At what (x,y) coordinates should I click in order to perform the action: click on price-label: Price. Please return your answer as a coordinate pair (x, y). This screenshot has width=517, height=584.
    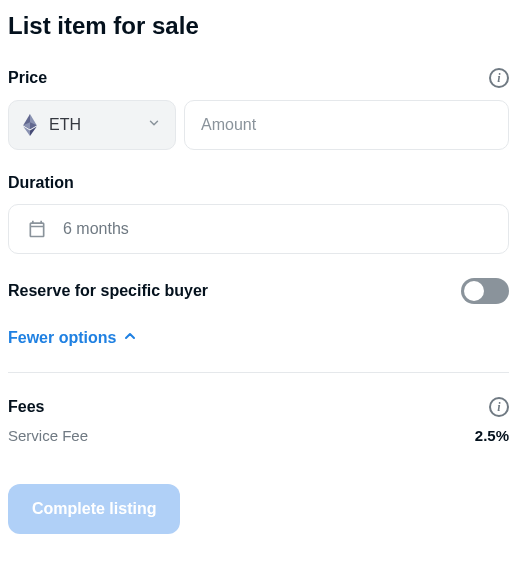
    Looking at the image, I should click on (28, 78).